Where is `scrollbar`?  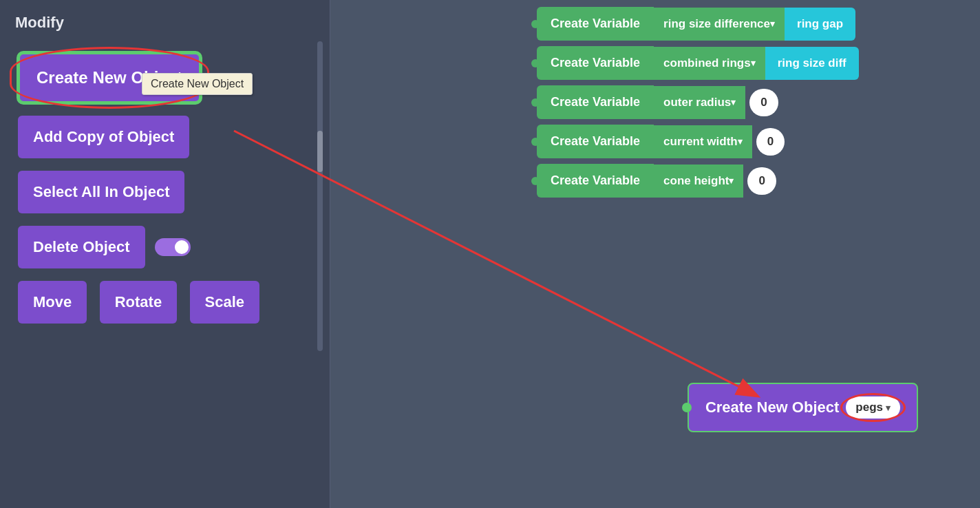 scrollbar is located at coordinates (320, 196).